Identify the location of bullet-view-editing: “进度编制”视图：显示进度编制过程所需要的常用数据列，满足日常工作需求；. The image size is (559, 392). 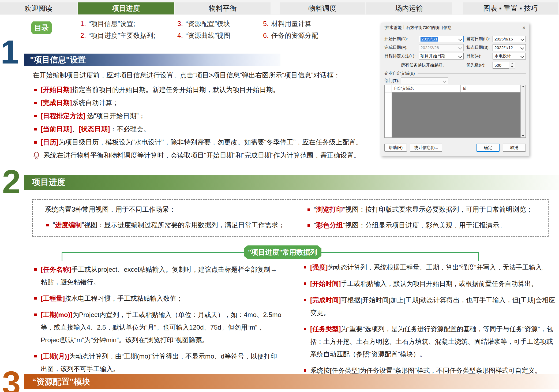
(175, 225).